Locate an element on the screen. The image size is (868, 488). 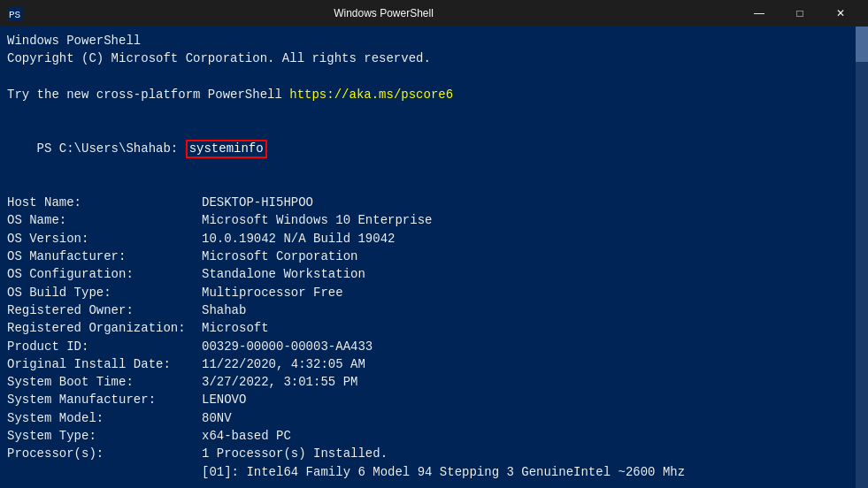
key-regowner: Registered Owner: is located at coordinates (104, 310).